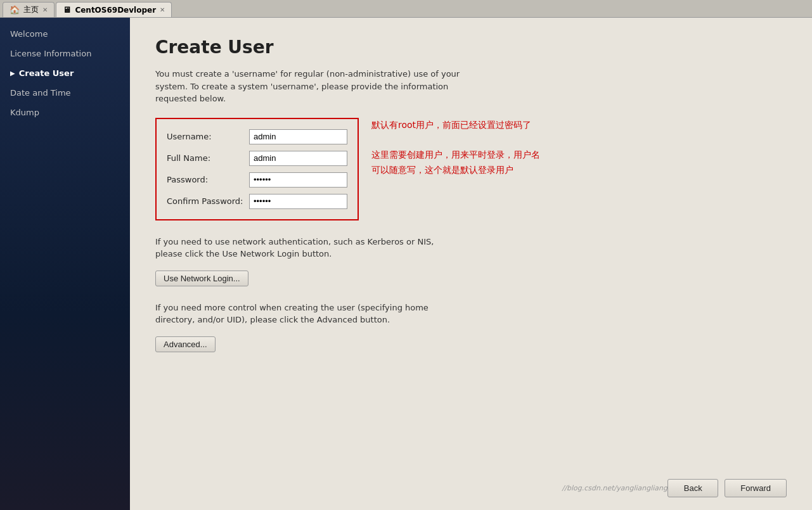 The width and height of the screenshot is (812, 510). Describe the element at coordinates (257, 158) in the screenshot. I see `fullname-row: Full Name:` at that location.